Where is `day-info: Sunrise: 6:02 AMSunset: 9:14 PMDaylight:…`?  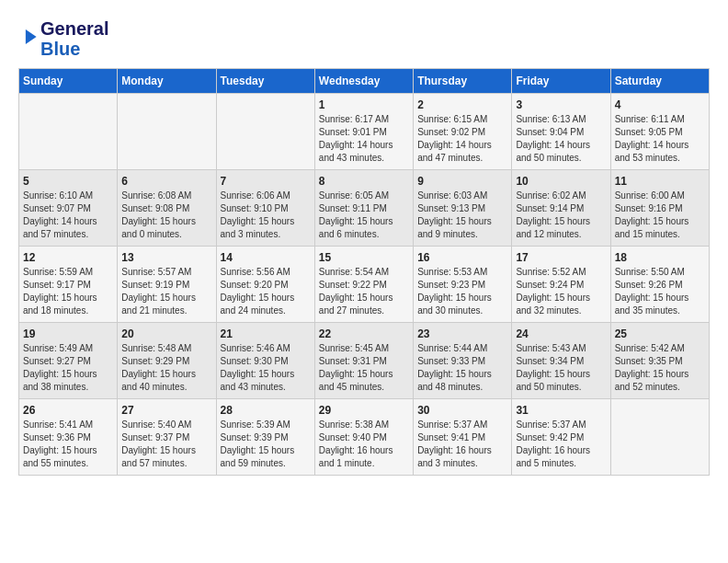 day-info: Sunrise: 6:02 AMSunset: 9:14 PMDaylight:… is located at coordinates (561, 215).